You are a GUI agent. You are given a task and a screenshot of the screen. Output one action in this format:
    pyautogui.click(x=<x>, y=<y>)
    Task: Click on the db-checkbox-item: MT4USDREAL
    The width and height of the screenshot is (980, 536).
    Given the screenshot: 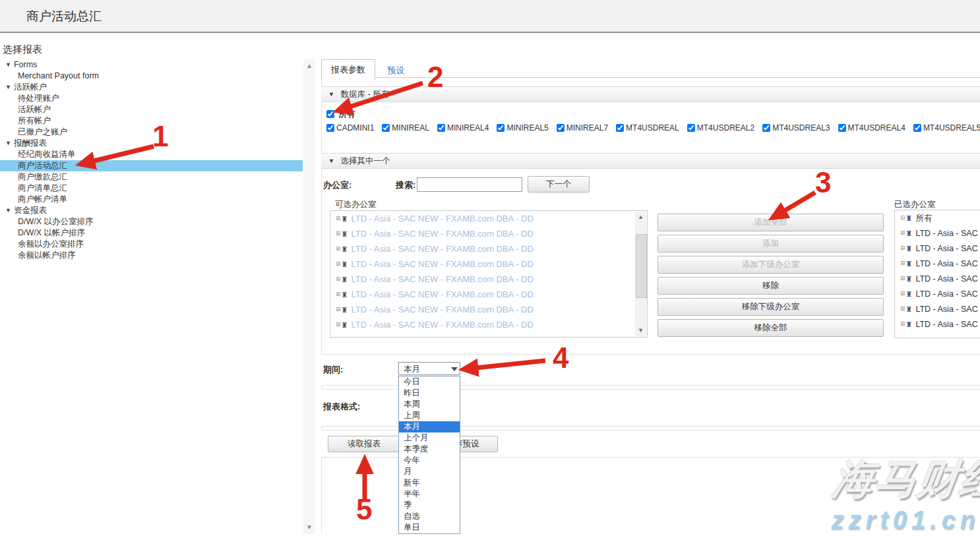 What is the action you would take?
    pyautogui.click(x=648, y=128)
    